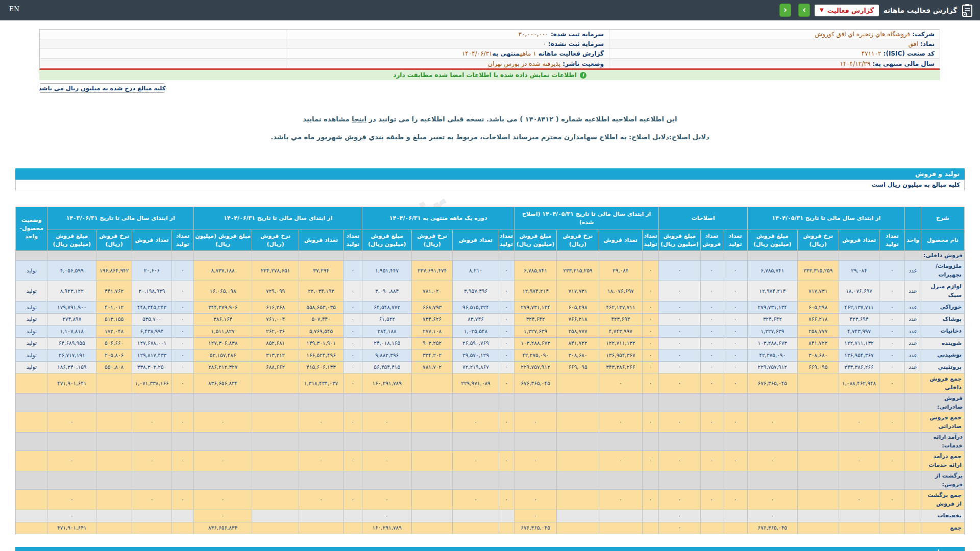 The height and width of the screenshot is (551, 980). I want to click on data-cell: ۷۲,۲۱۹,۸۶۷, so click(476, 367).